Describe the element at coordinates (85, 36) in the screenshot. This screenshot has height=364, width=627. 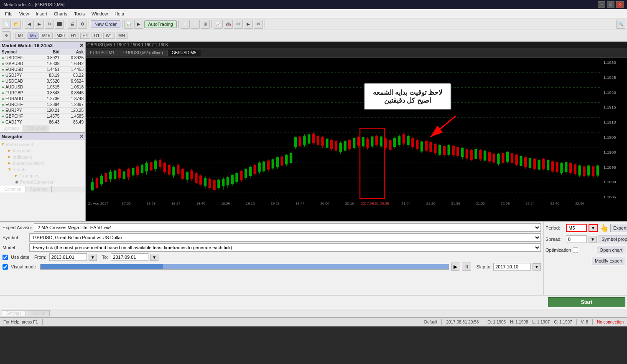
I see `period-h4: H4` at that location.